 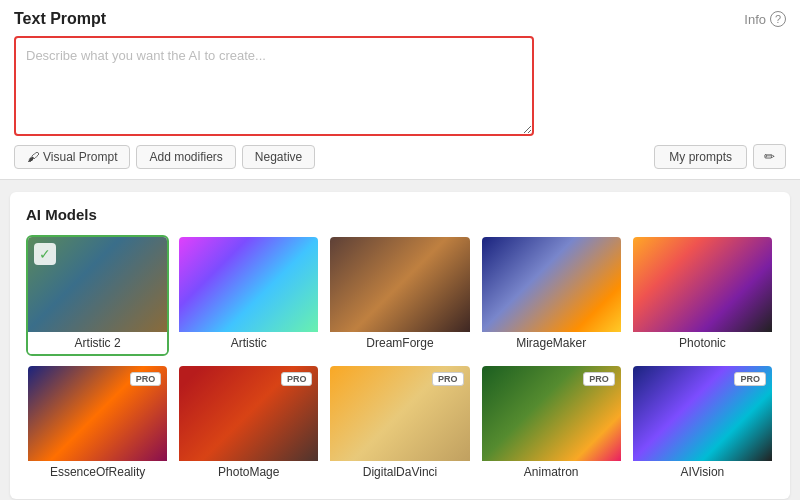 I want to click on info-label: Info, so click(x=755, y=20).